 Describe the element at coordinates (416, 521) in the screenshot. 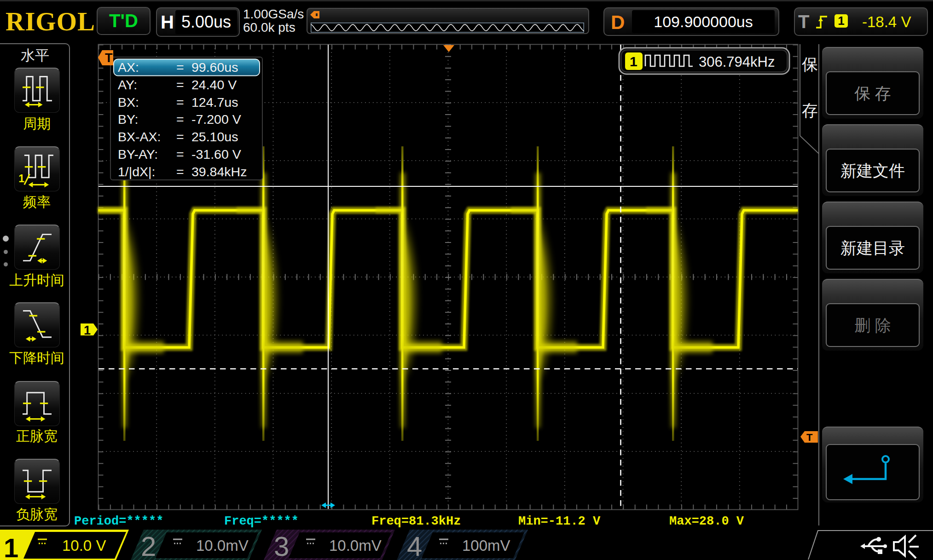

I see `svg-text: Freq=81.3kHz` at that location.